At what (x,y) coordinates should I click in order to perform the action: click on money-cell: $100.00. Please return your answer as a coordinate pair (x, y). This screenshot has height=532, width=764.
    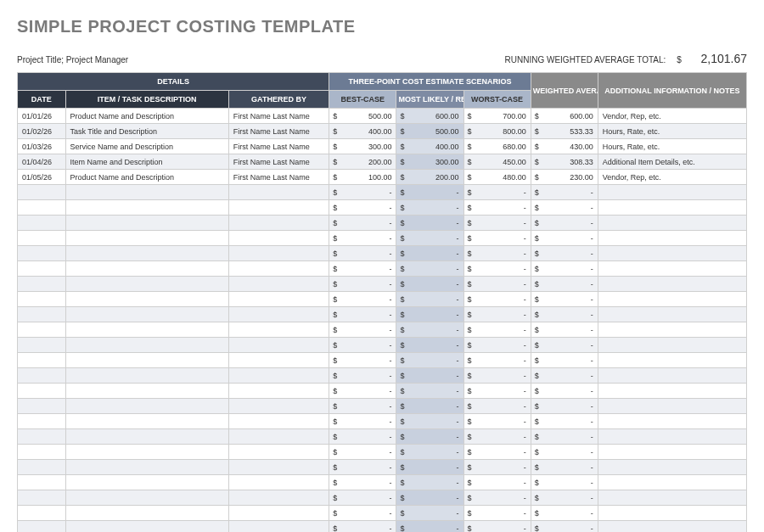
    Looking at the image, I should click on (363, 177).